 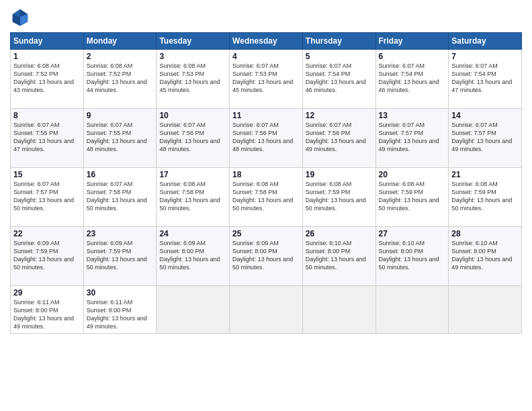 What do you see at coordinates (263, 78) in the screenshot?
I see `cell-info: Sunrise: 6:07 AMSunset: 7:53 PMDaylight:…` at bounding box center [263, 78].